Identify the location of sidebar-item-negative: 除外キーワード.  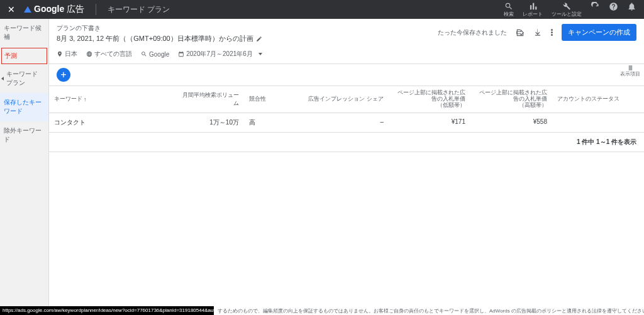
(24, 136).